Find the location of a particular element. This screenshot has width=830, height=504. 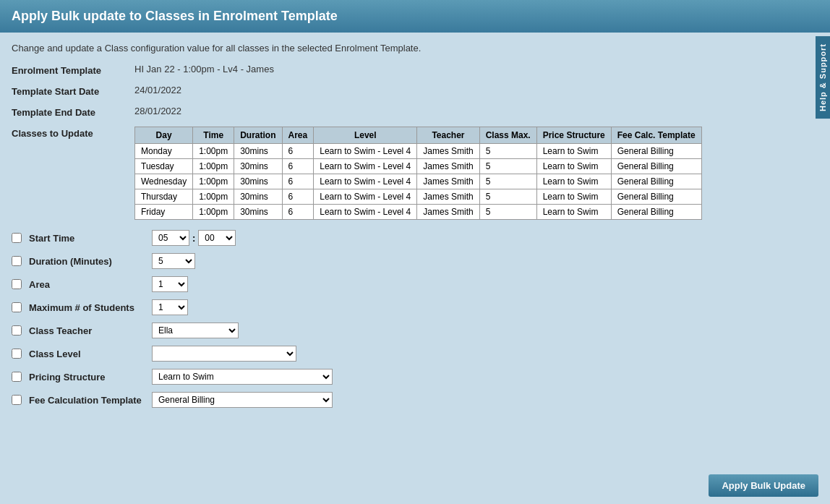

duration-checkbox is located at coordinates (17, 261).